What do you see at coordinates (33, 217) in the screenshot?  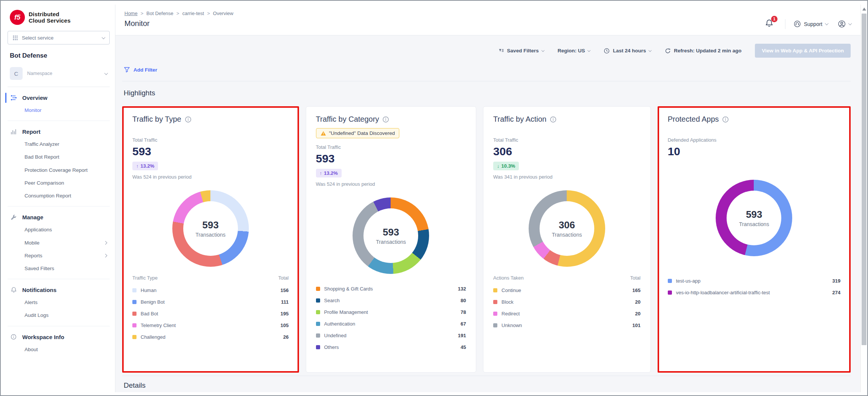 I see `sidebar-section-label: Manage` at bounding box center [33, 217].